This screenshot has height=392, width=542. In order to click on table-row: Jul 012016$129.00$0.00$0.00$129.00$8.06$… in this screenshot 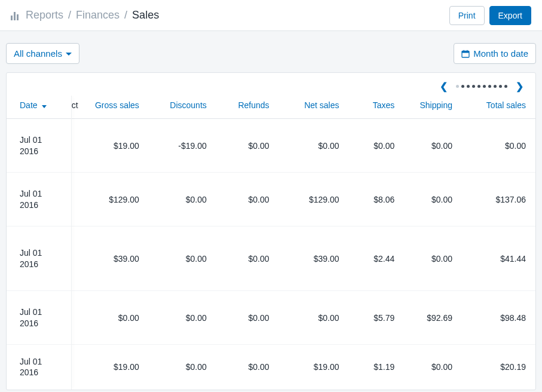, I will do `click(271, 200)`.